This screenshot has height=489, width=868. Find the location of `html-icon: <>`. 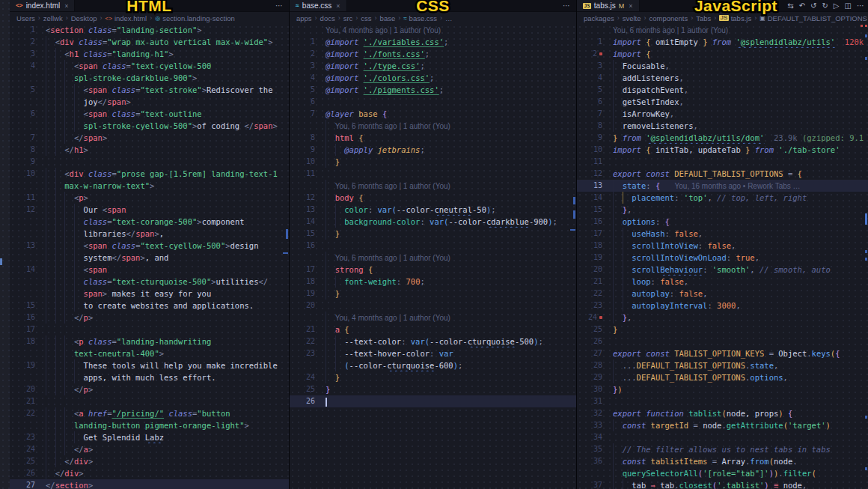

html-icon: <> is located at coordinates (109, 18).